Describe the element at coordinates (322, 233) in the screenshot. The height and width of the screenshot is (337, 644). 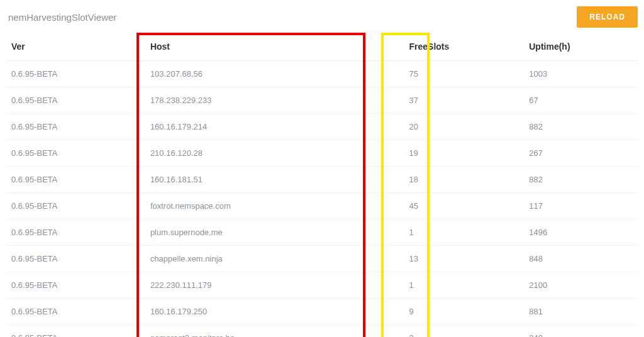
I see `table-row: 0.6.95-BETAplum.supernode.me11496` at that location.